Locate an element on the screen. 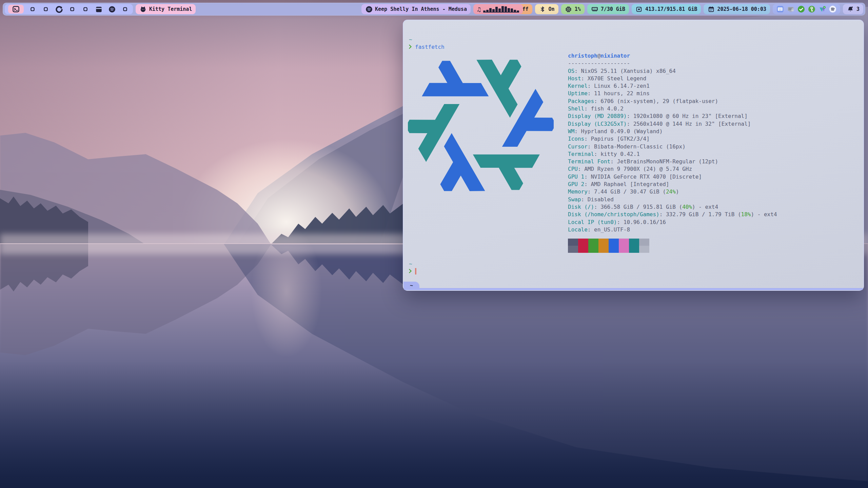  audio-visualizer-pill: ♫ is located at coordinates (498, 9).